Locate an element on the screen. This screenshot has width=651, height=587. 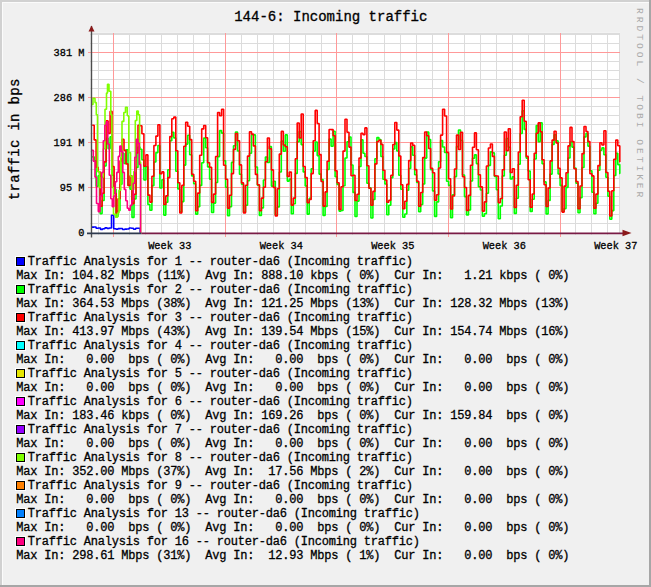
svg-text: 286 M is located at coordinates (70, 98).